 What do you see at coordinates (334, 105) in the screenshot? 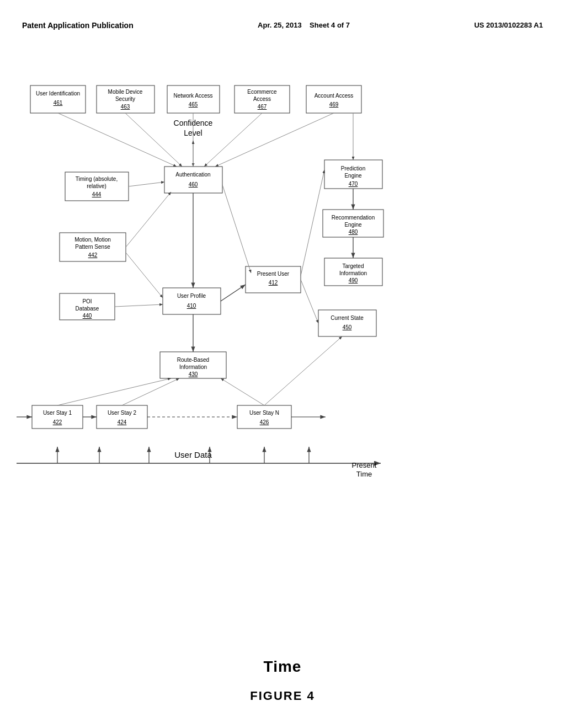
I see `svg-text: 469` at bounding box center [334, 105].